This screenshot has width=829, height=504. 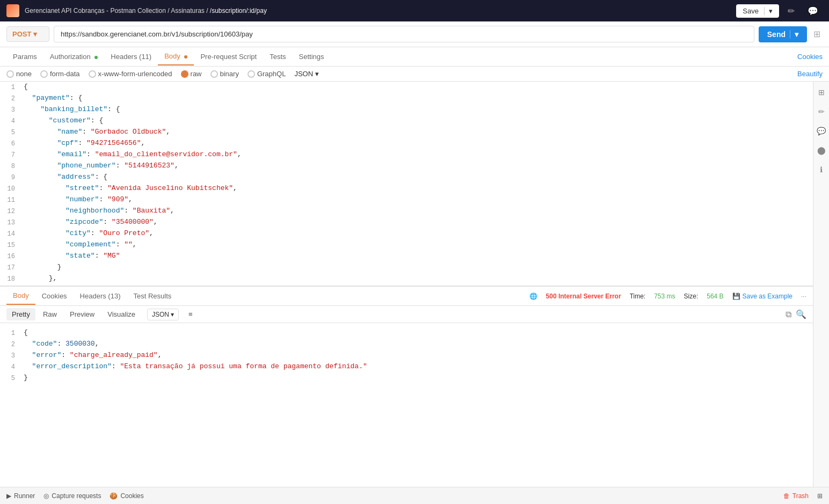 What do you see at coordinates (584, 296) in the screenshot?
I see `status-code: 500 Internal Server Error` at bounding box center [584, 296].